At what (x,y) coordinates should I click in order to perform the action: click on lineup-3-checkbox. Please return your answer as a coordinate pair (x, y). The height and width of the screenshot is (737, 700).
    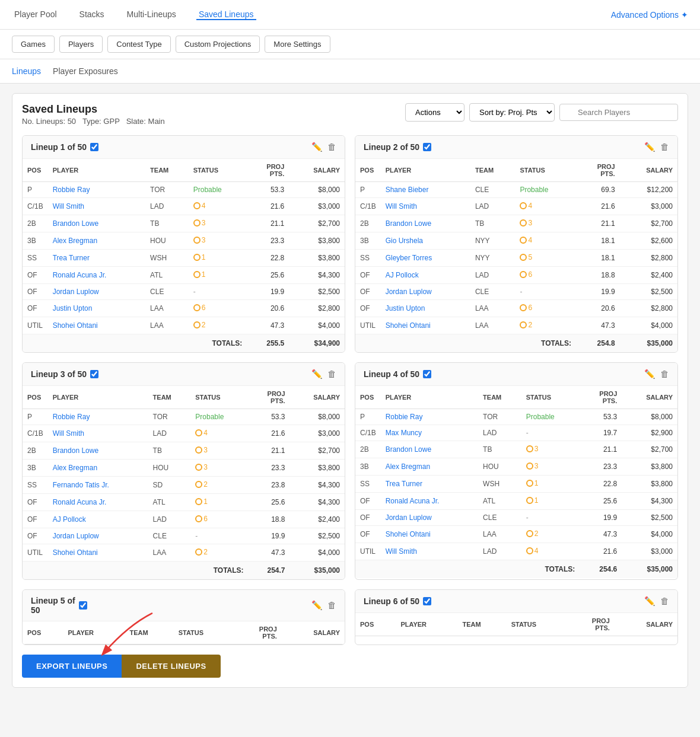
    Looking at the image, I should click on (94, 374).